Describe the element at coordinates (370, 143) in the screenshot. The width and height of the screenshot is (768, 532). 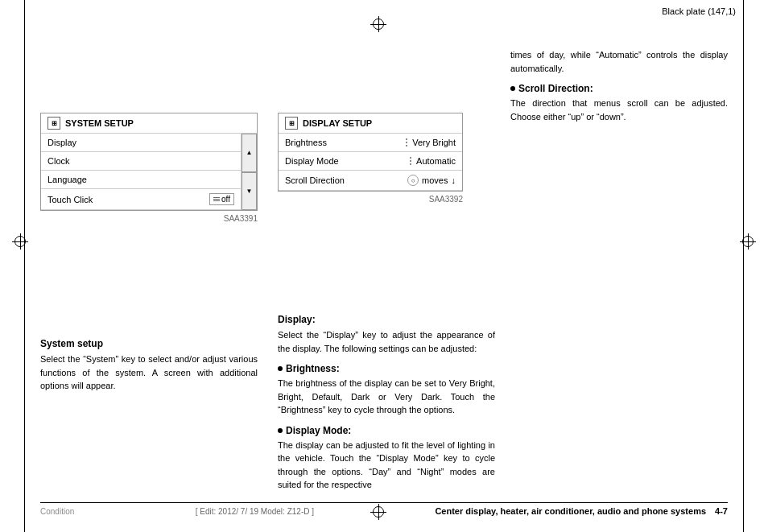
I see `brightness-row: Brightness Very Bright` at that location.